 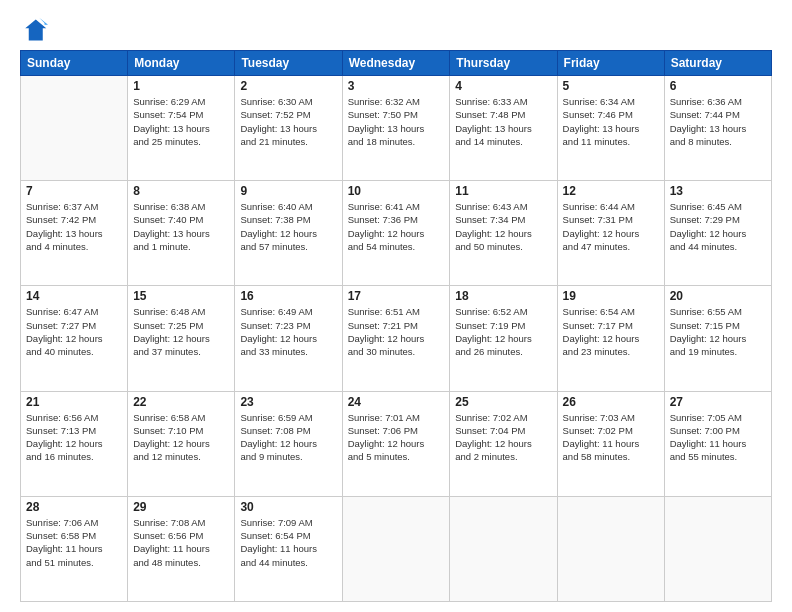 I want to click on calendar-cell: 5Sunrise: 6:34 AM Sunset: 7:46 PM Daylig…, so click(x=610, y=128).